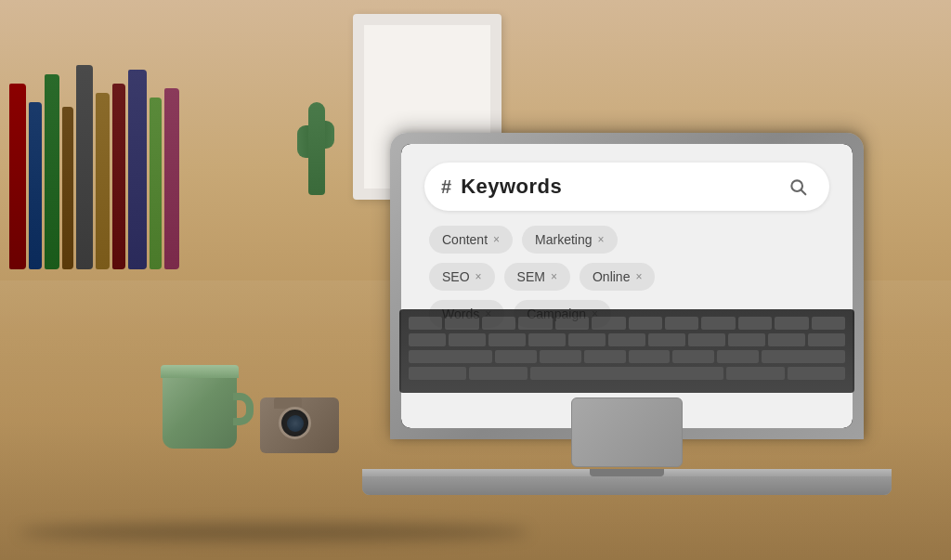  Describe the element at coordinates (627, 482) in the screenshot. I see `laptop-base` at that location.